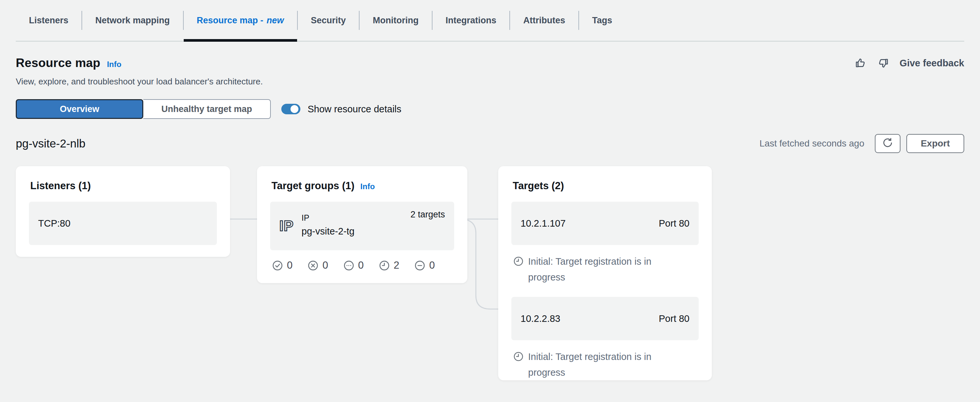  I want to click on target-groups-info-link: Info, so click(368, 186).